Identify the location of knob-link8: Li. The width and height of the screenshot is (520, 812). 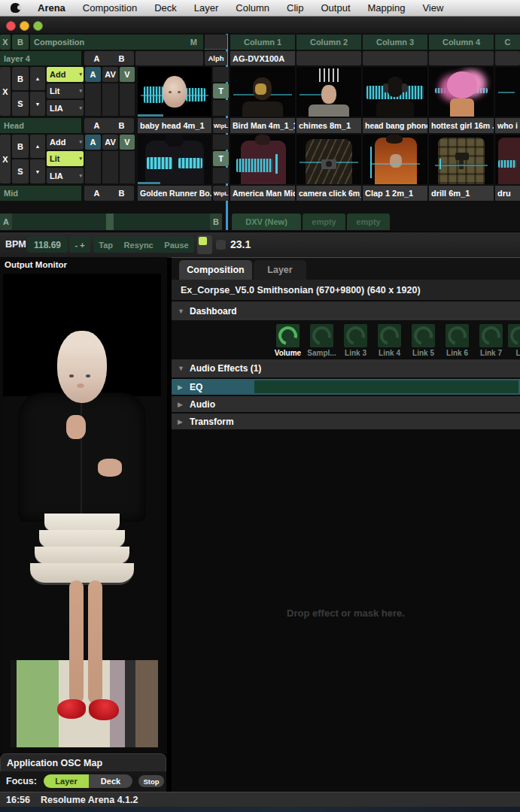
(514, 341).